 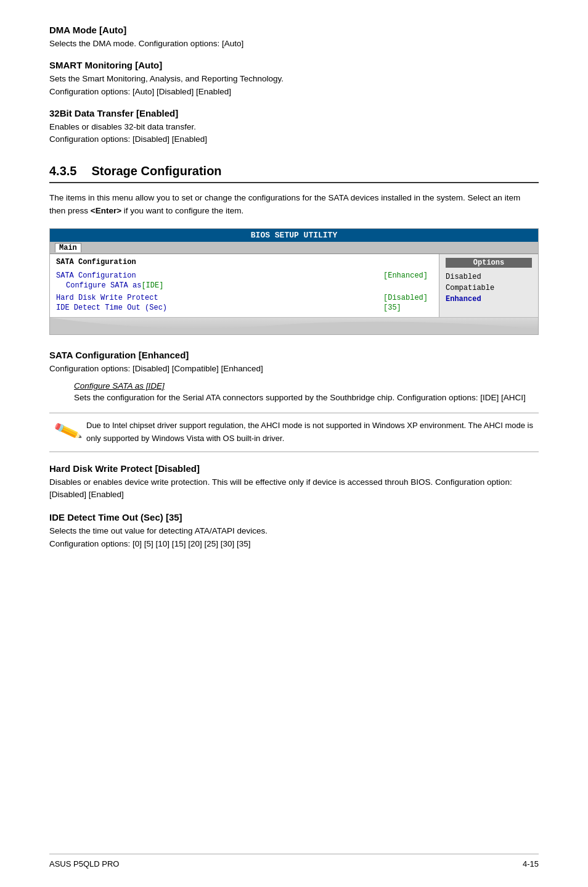 What do you see at coordinates (245, 286) in the screenshot?
I see `bios-main-panel: SATA Configuration SATA Configuration [E…` at bounding box center [245, 286].